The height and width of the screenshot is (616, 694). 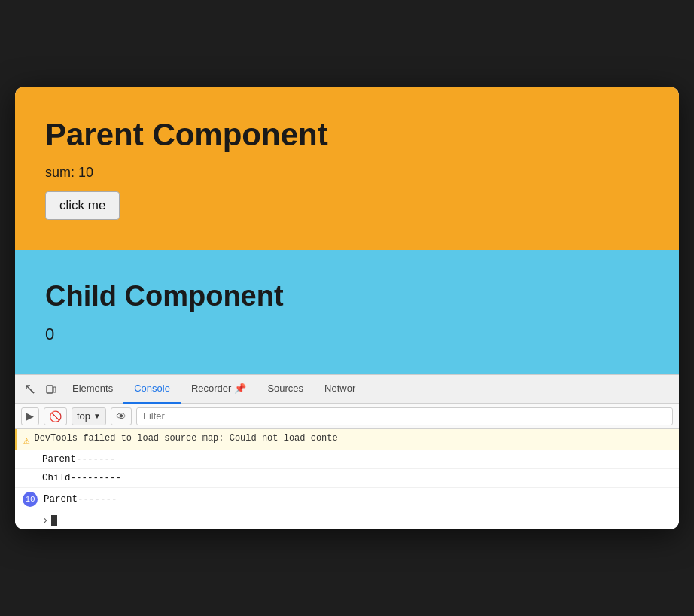 What do you see at coordinates (152, 389) in the screenshot?
I see `tab-console: Console` at bounding box center [152, 389].